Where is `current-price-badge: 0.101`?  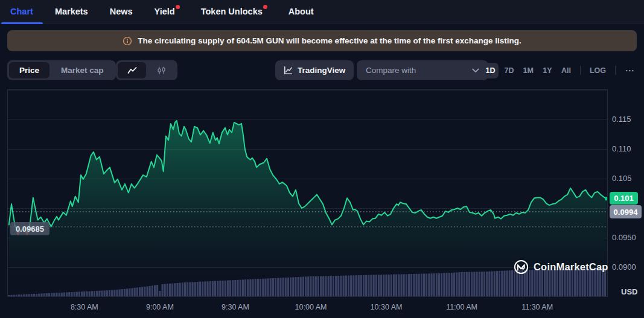 current-price-badge: 0.101 is located at coordinates (624, 198).